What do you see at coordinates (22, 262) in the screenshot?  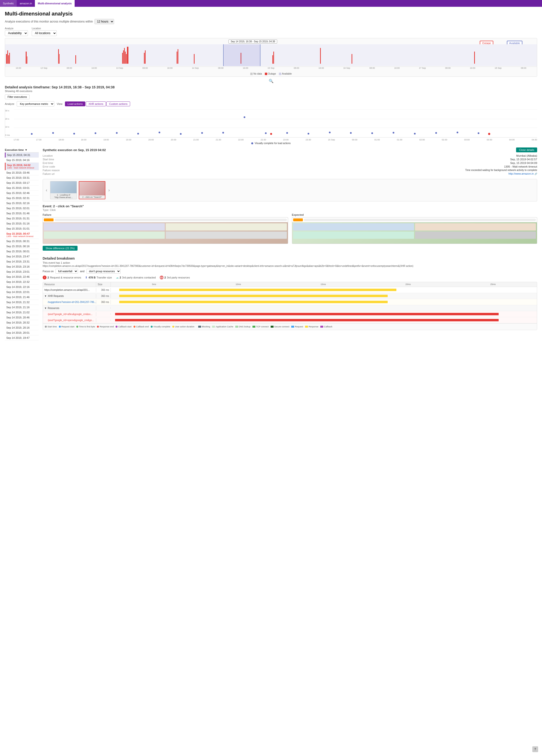 I see `exec-item-20: Sep 14 2019, 23:31` at bounding box center [22, 262].